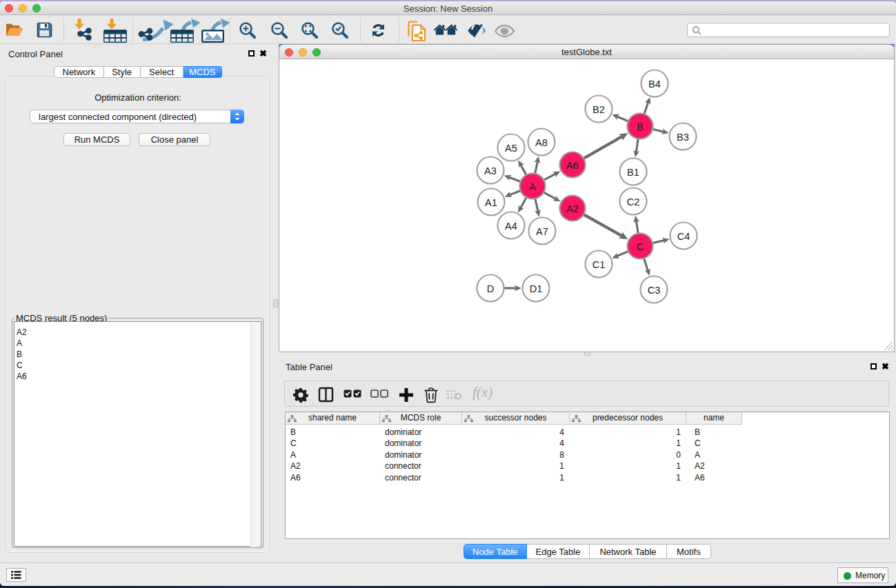 The image size is (896, 588). I want to click on svg-text: B1, so click(633, 172).